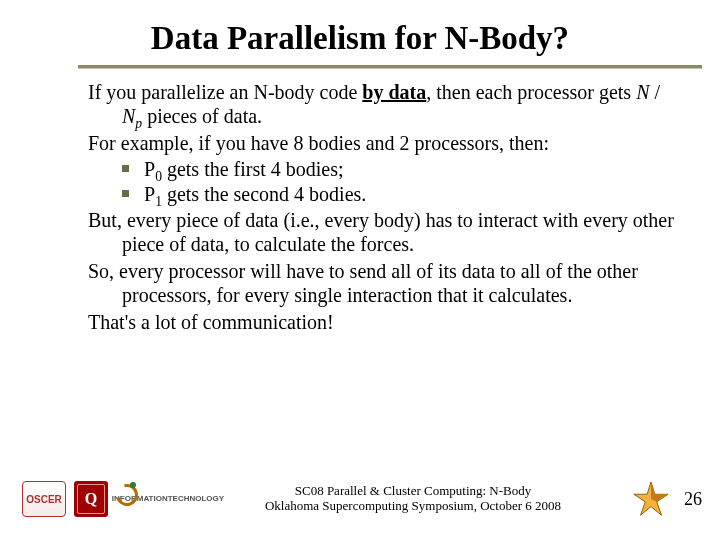 Image resolution: width=720 pixels, height=540 pixels. Describe the element at coordinates (651, 499) in the screenshot. I see `star-logo-icon` at that location.